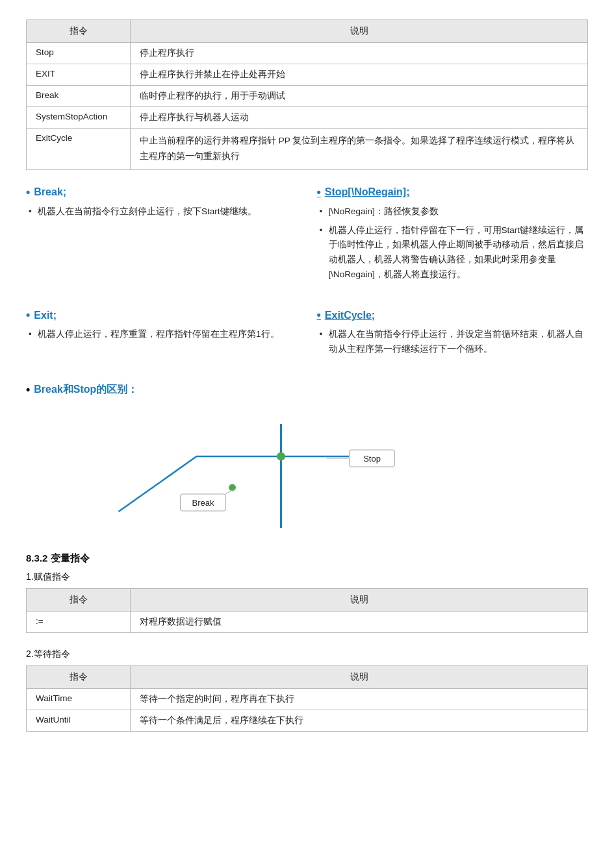 The height and width of the screenshot is (868, 614). What do you see at coordinates (162, 236) in the screenshot?
I see `break-block: Break; 机器人在当前指令行立刻停止运行，按下Start键继续。` at bounding box center [162, 236].